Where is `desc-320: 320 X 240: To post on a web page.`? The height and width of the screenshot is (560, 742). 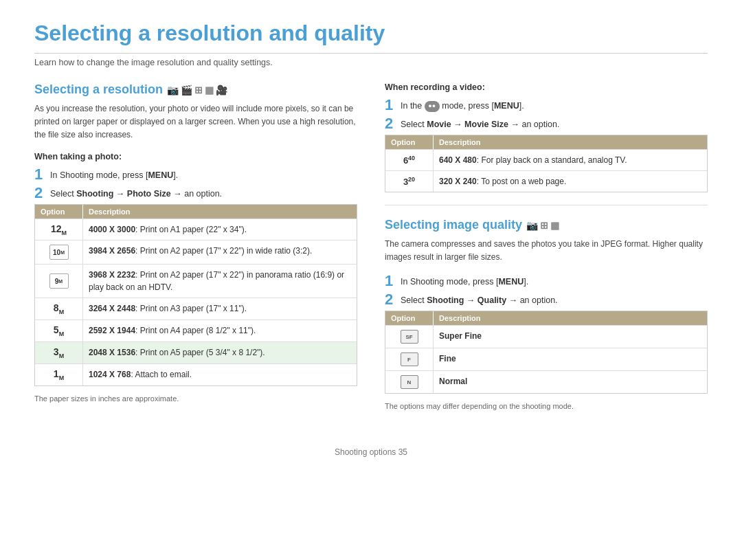 desc-320: 320 X 240: To post on a web page. is located at coordinates (570, 181).